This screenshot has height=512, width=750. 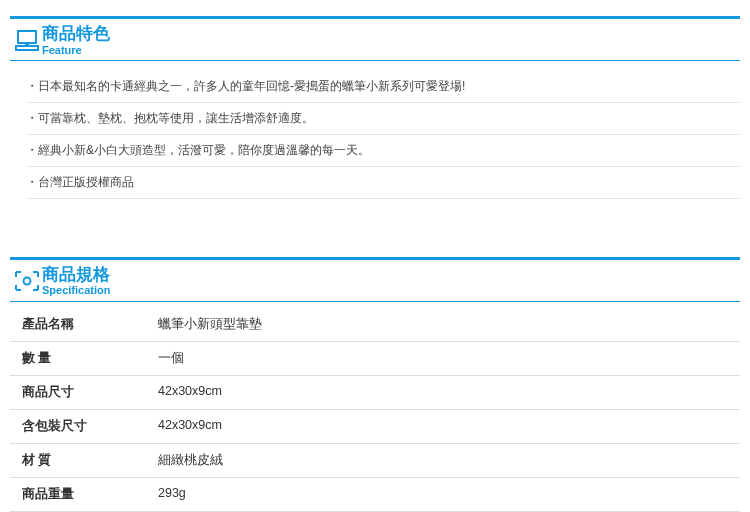 I want to click on section-gap, so click(x=375, y=224).